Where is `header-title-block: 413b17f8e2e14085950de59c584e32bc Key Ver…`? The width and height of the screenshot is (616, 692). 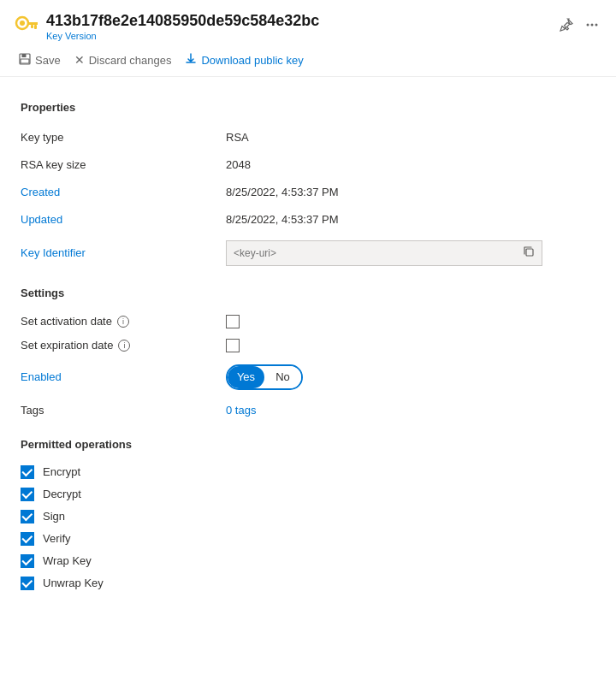
header-title-block: 413b17f8e2e14085950de59c584e32bc Key Ver… is located at coordinates (297, 27).